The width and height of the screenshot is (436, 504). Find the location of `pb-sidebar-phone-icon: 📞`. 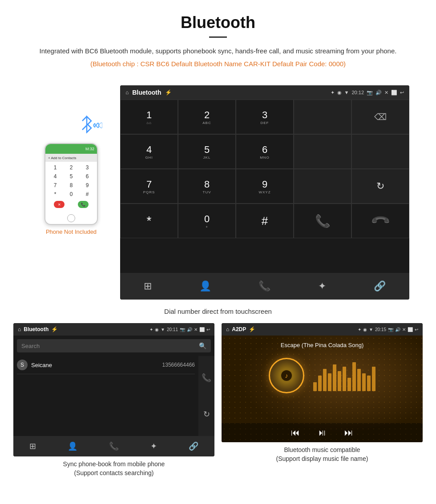

pb-sidebar-phone-icon: 📞 is located at coordinates (206, 378).